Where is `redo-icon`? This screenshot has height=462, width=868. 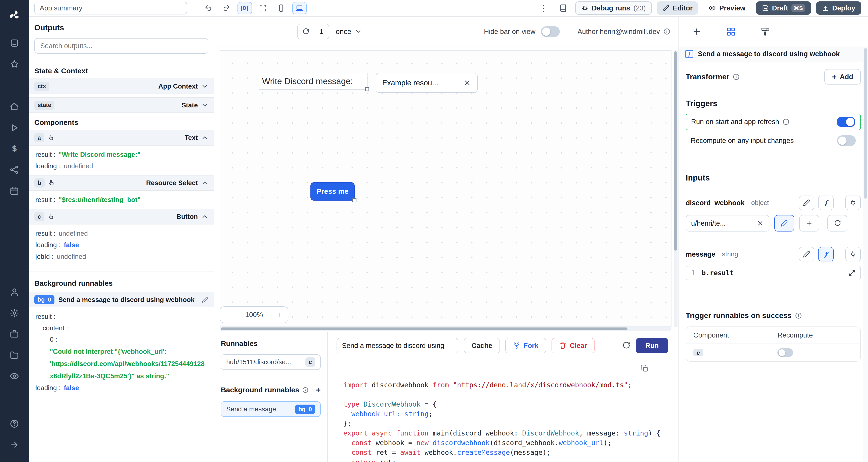
redo-icon is located at coordinates (226, 8).